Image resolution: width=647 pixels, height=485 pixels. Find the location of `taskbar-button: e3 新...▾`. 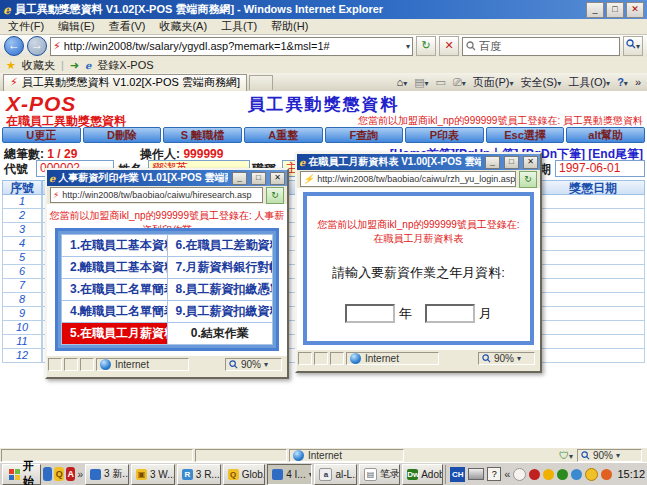

taskbar-button: e3 新...▾ is located at coordinates (107, 474).